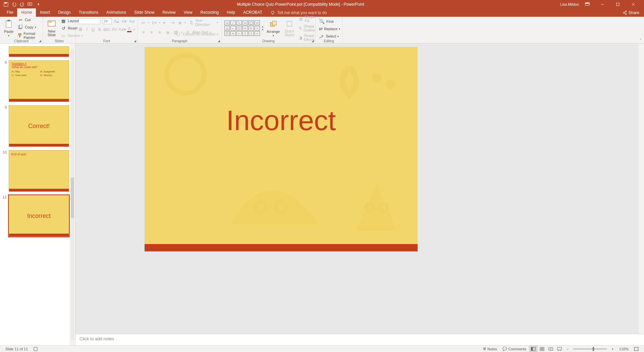 This screenshot has height=352, width=644. I want to click on zoom-slider-thumb, so click(593, 349).